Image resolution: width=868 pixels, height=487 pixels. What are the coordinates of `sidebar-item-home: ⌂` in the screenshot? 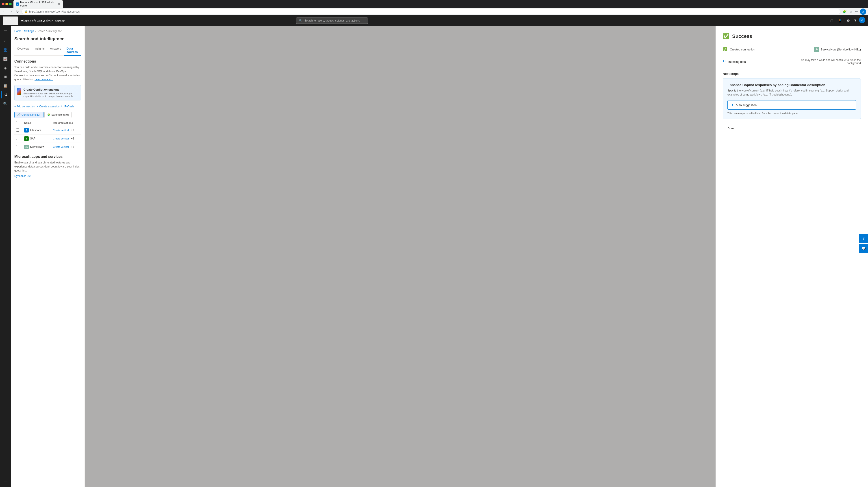 It's located at (5, 41).